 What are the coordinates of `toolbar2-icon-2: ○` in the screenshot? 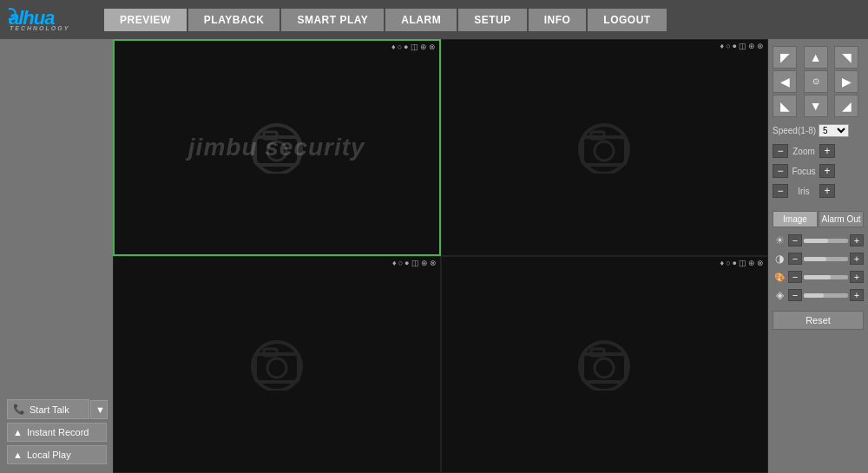 It's located at (727, 46).